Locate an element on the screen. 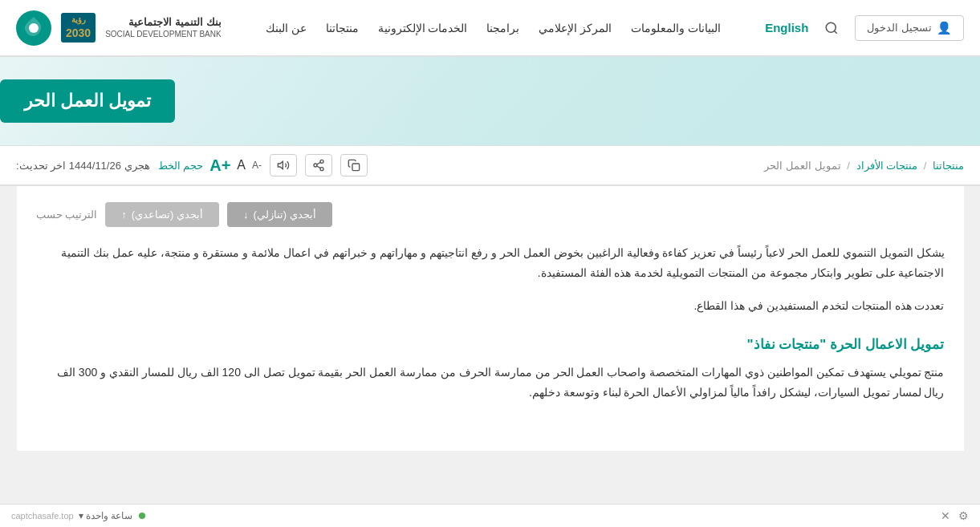 The width and height of the screenshot is (980, 527). copy-button is located at coordinates (354, 165).